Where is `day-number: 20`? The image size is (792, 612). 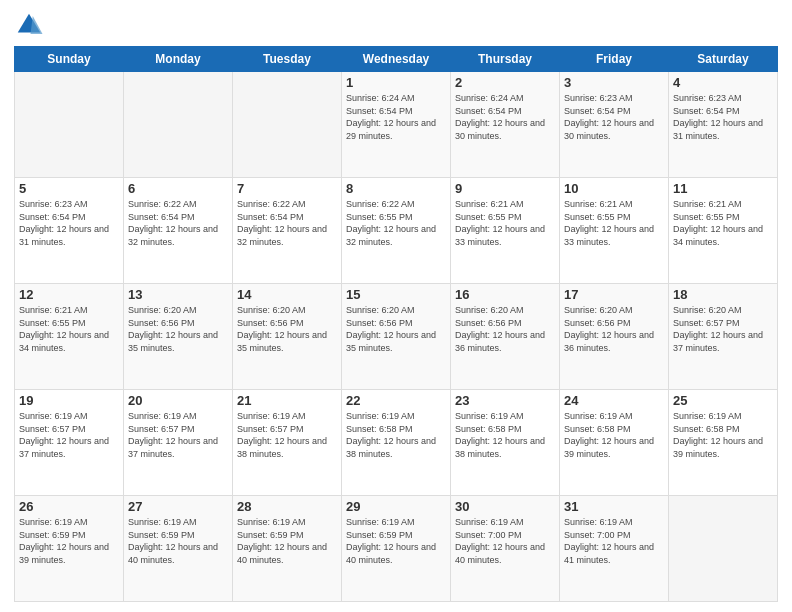
day-number: 20 is located at coordinates (178, 400).